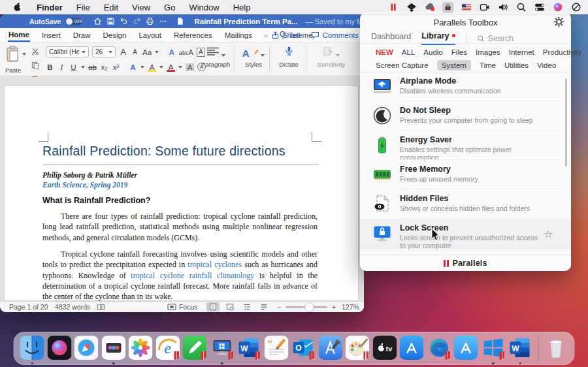  I want to click on volume-menu-icon, so click(503, 8).